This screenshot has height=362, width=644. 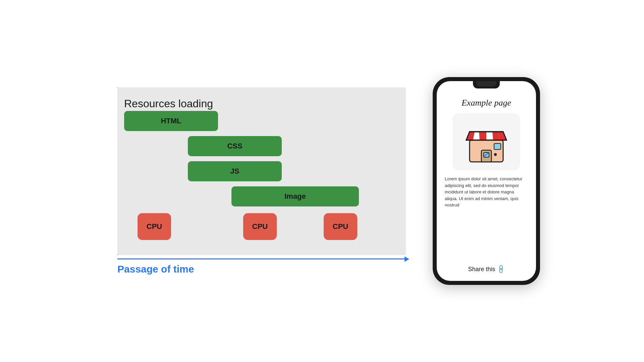 What do you see at coordinates (258, 104) in the screenshot?
I see `chart-title: Resources loading` at bounding box center [258, 104].